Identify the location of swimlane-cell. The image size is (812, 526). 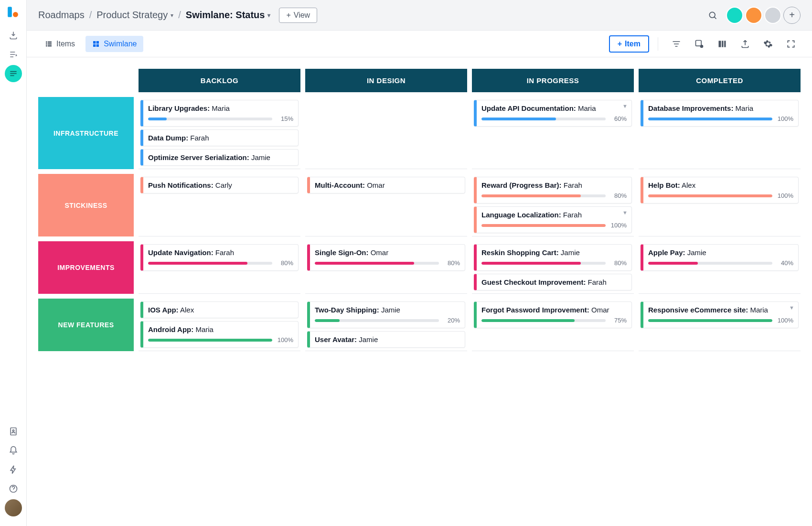
(386, 133).